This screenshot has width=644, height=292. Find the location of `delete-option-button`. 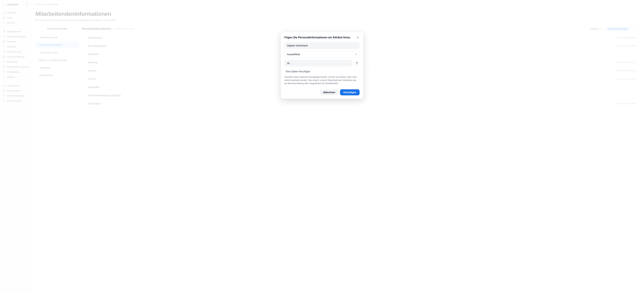

delete-option-button is located at coordinates (357, 63).